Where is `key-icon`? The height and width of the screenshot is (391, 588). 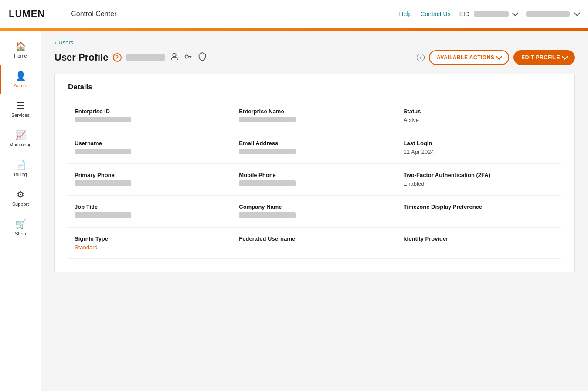
key-icon is located at coordinates (188, 58).